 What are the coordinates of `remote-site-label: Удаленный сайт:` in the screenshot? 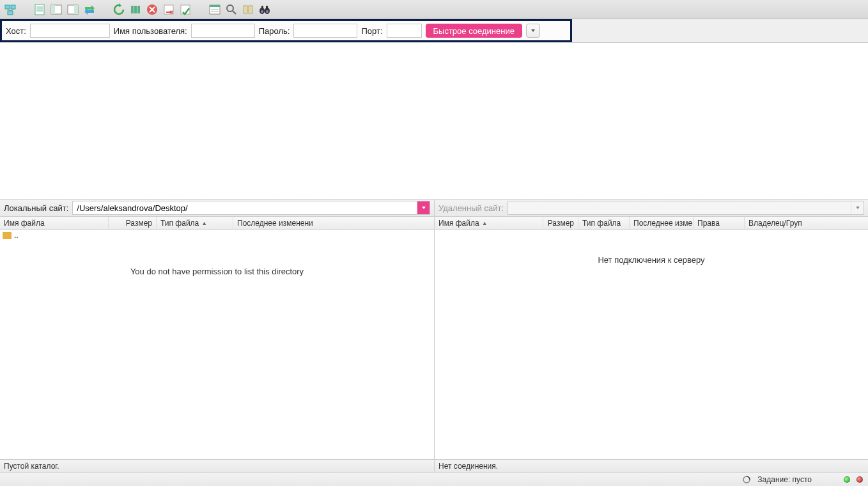 It's located at (471, 208).